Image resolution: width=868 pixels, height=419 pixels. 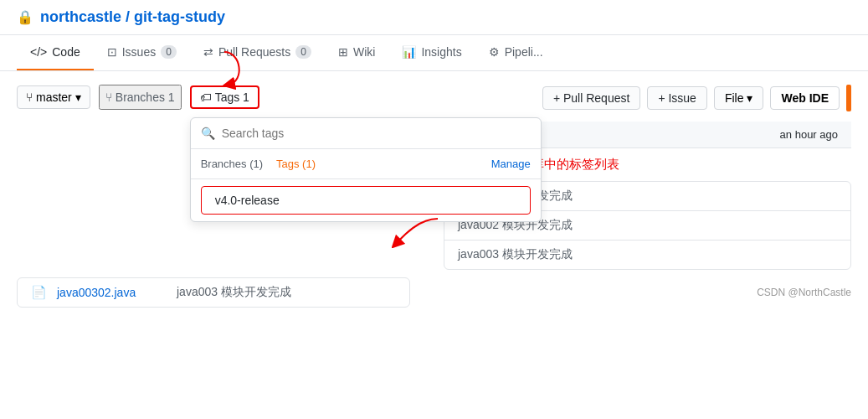 What do you see at coordinates (849, 98) in the screenshot?
I see `orange-accent-bar` at bounding box center [849, 98].